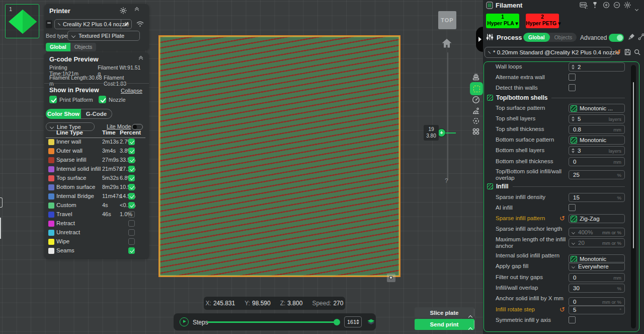  Describe the element at coordinates (137, 10) in the screenshot. I see `printer-panel-collapse-icon` at that location.